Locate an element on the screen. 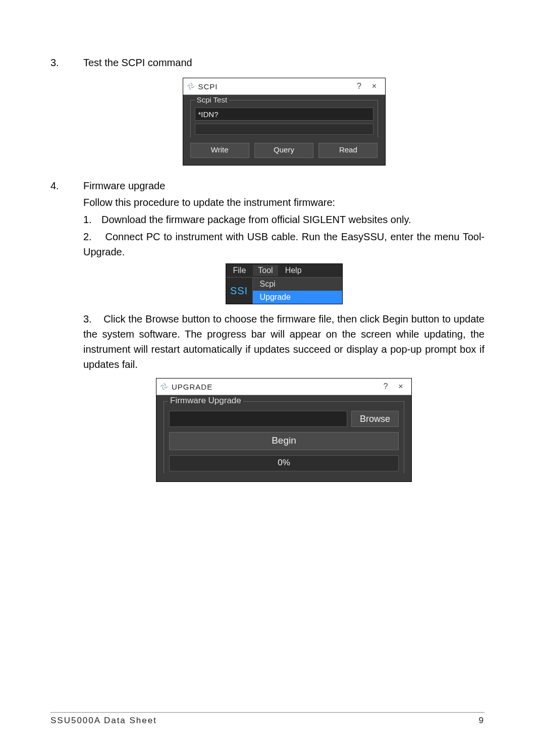  scpi-command-input is located at coordinates (284, 114).